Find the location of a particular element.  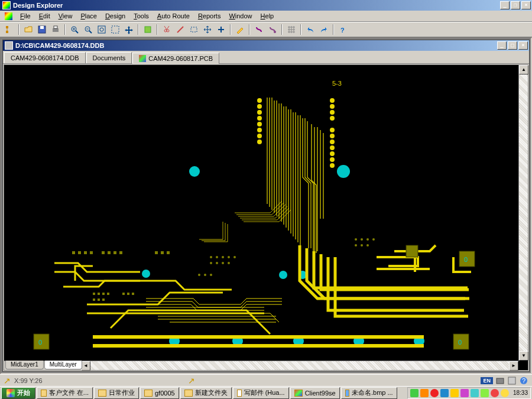

doc-close-button: × is located at coordinates (523, 46).